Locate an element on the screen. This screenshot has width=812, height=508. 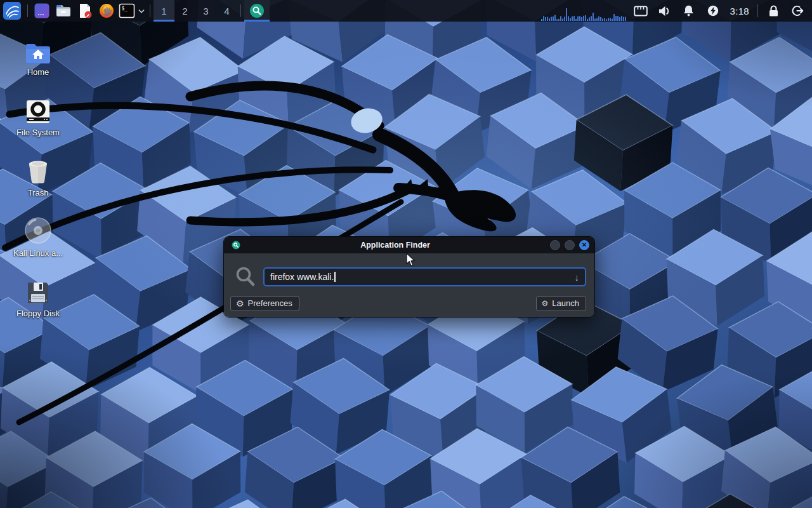
launch-gear-icon: ⚙ is located at coordinates (546, 304).